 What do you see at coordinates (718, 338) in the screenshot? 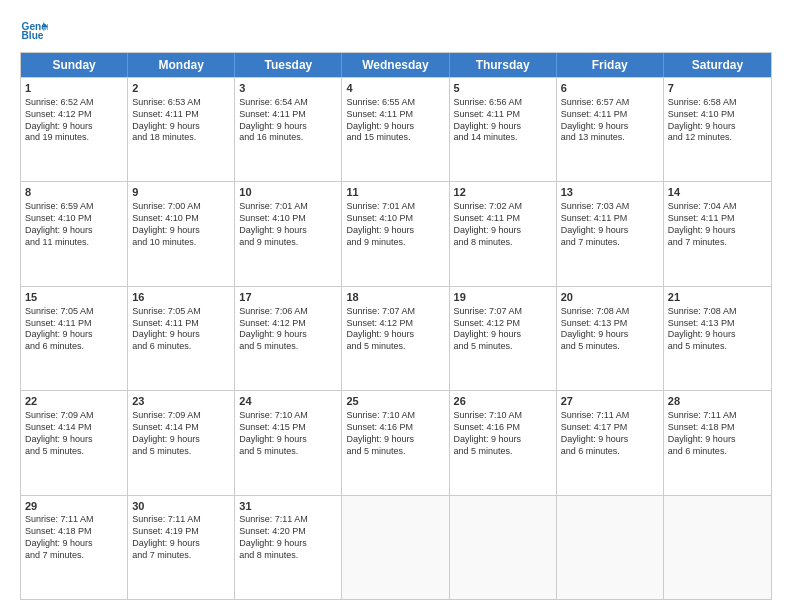
I see `calendar-cell: 21Sunrise: 7:08 AMSunset: 4:13 PMDayligh…` at bounding box center [718, 338].